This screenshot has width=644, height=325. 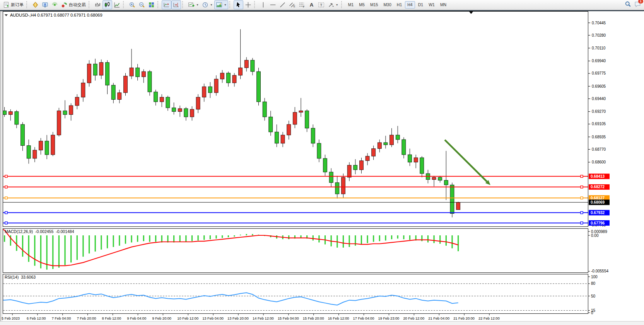 I want to click on timeframe-w1-button: W1, so click(x=432, y=5).